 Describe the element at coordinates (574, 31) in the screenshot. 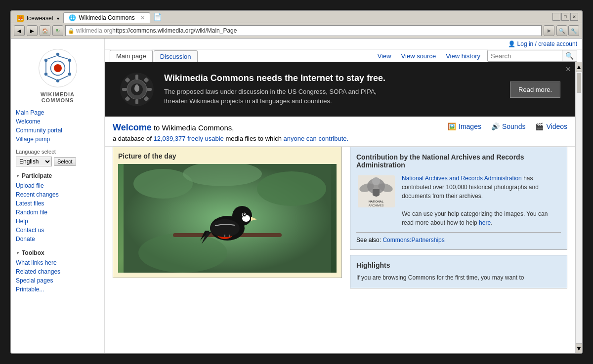

I see `addon-btn: 🔧` at that location.